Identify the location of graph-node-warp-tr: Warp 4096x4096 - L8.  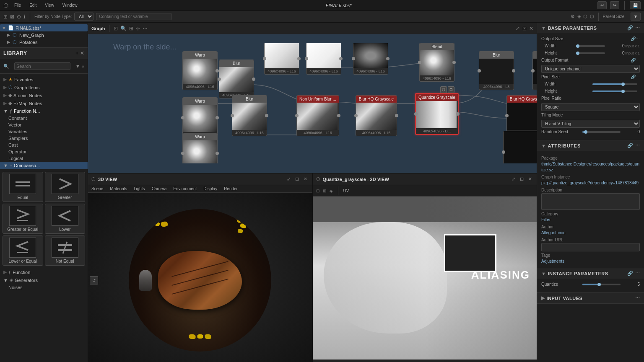
(535, 70).